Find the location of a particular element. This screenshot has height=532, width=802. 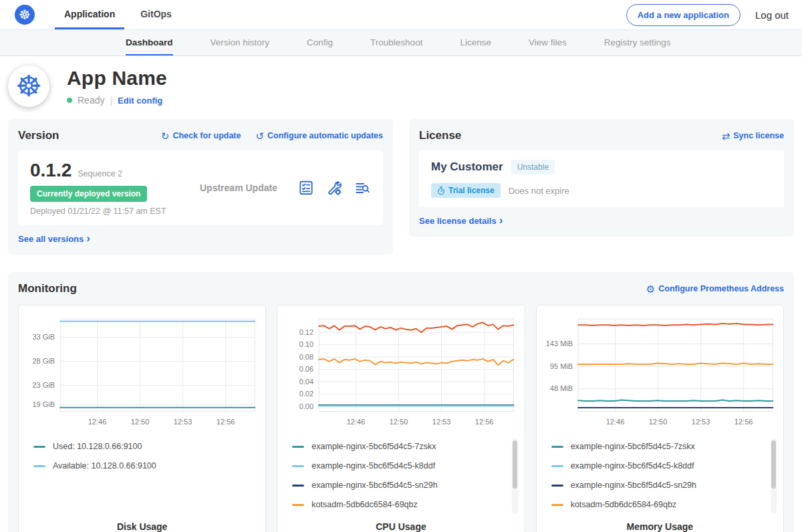

svg-text: 33 GiB is located at coordinates (43, 337).